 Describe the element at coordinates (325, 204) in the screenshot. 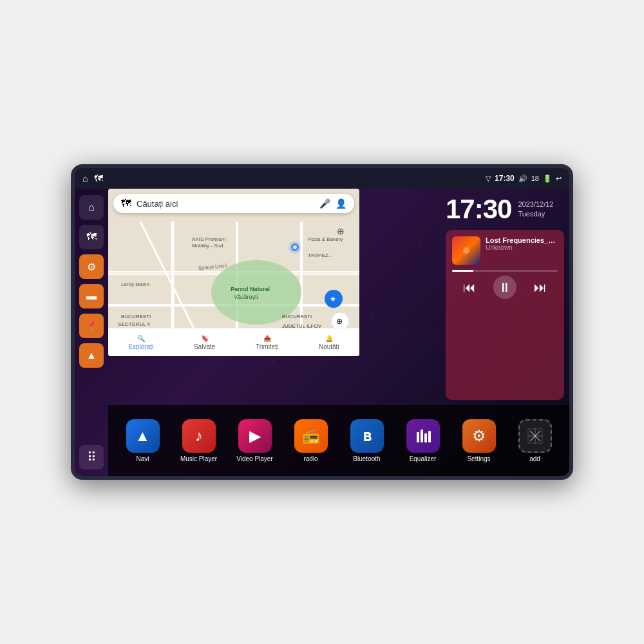

I see `mic-icon: 🎤` at that location.